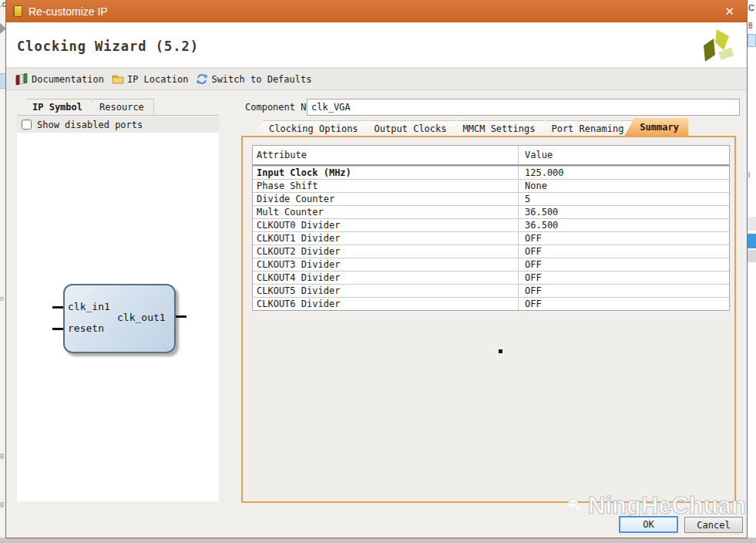 The width and height of the screenshot is (756, 543). I want to click on show-disabled-ports-row: Show disabled ports, so click(118, 125).